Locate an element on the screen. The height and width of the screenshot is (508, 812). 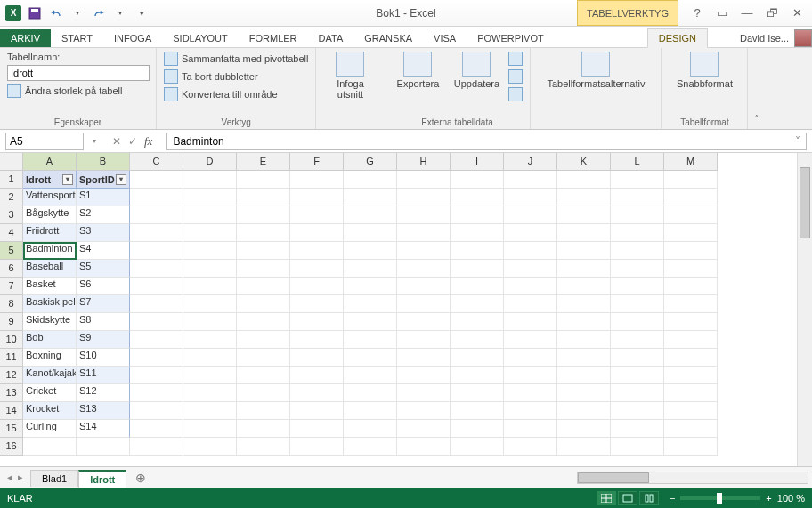
column-header-I: I is located at coordinates (477, 162).